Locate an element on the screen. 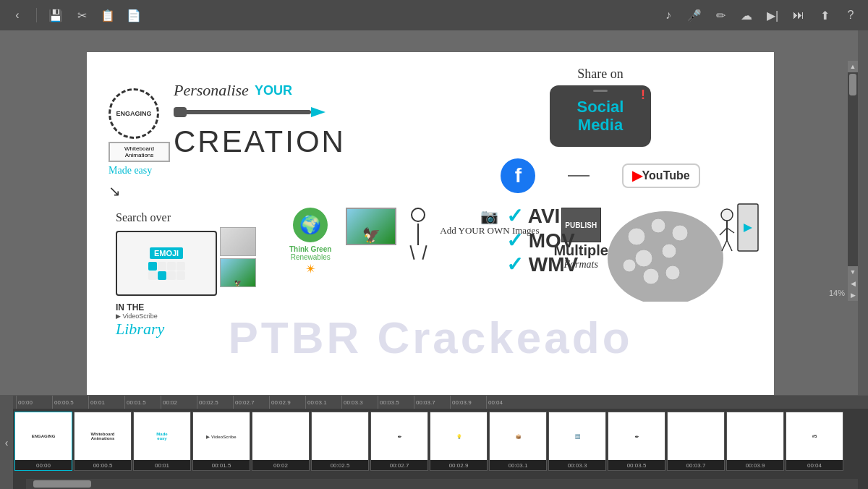  ruler-mark-8: 00:03.1 is located at coordinates (323, 402).